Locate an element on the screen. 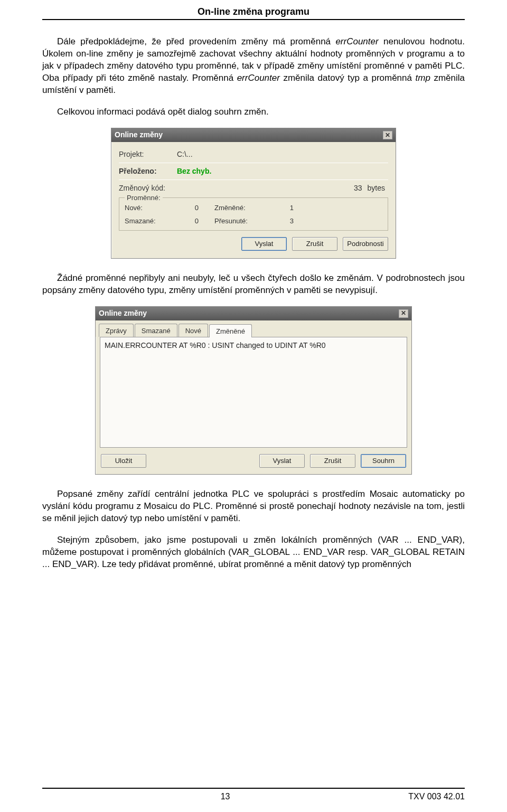  group-variables: Proměnné: Nové: 0 Změněné: 1 Smazané: 0 … is located at coordinates (253, 214).